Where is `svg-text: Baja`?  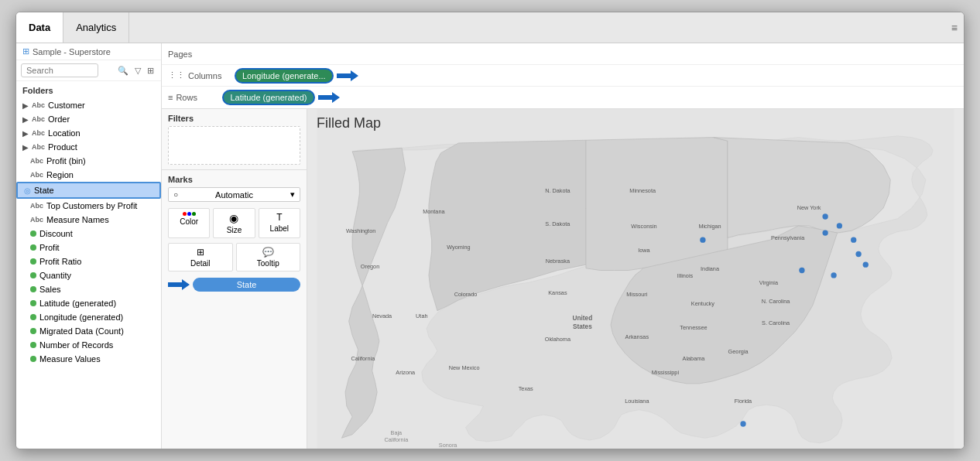 svg-text: Baja is located at coordinates (397, 433).